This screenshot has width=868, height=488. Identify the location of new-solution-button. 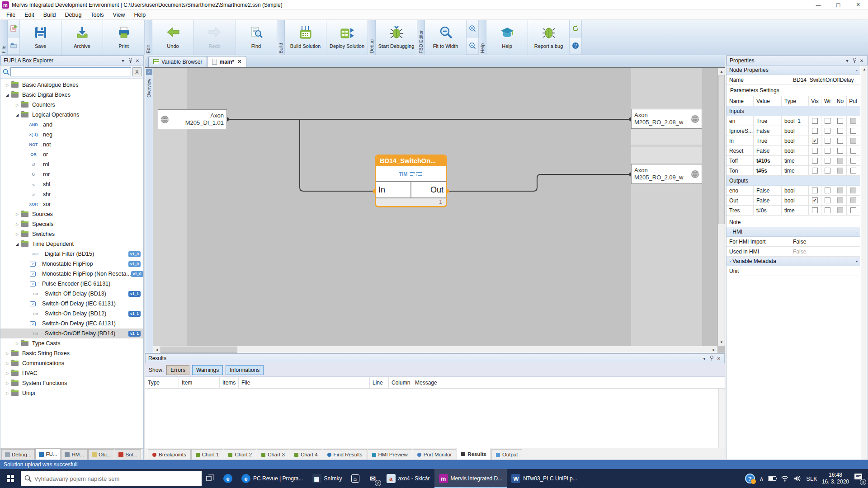
(14, 29).